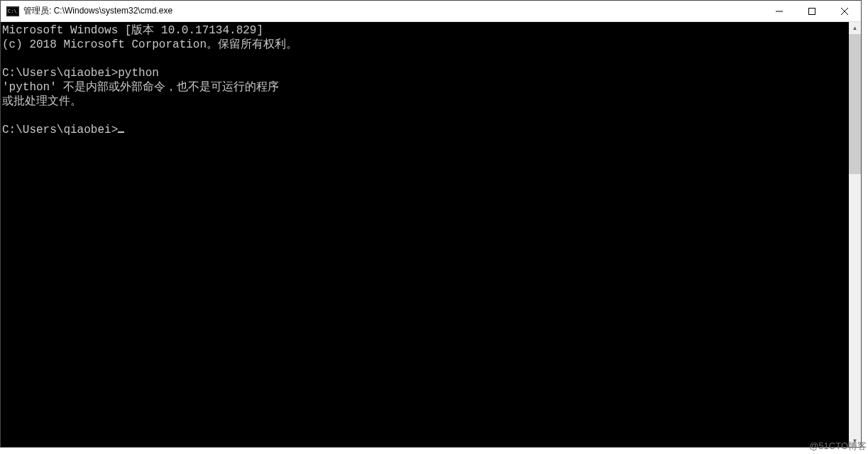 Image resolution: width=868 pixels, height=454 pixels. I want to click on maximize-button, so click(812, 11).